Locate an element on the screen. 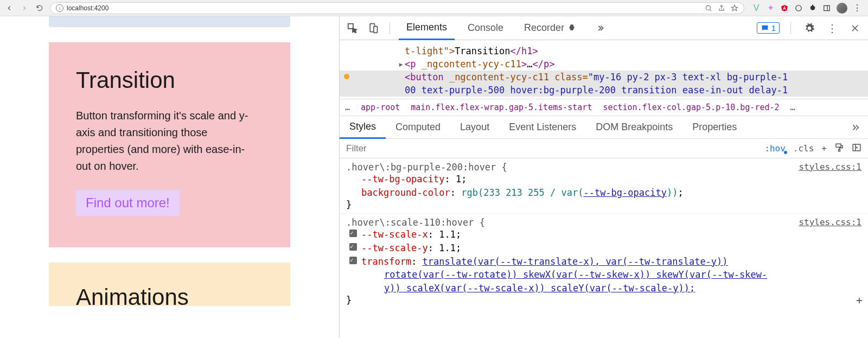 Image resolution: width=868 pixels, height=338 pixels. css-rule: styles.css:1 .hover\:bg-purple-200:hover… is located at coordinates (604, 186).